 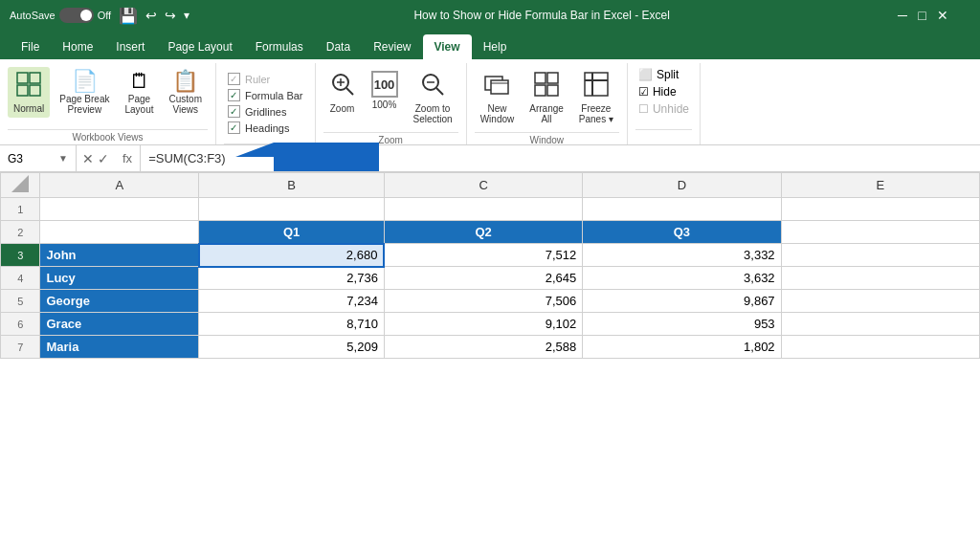 What do you see at coordinates (681, 186) in the screenshot?
I see `col-header-d: D` at bounding box center [681, 186].